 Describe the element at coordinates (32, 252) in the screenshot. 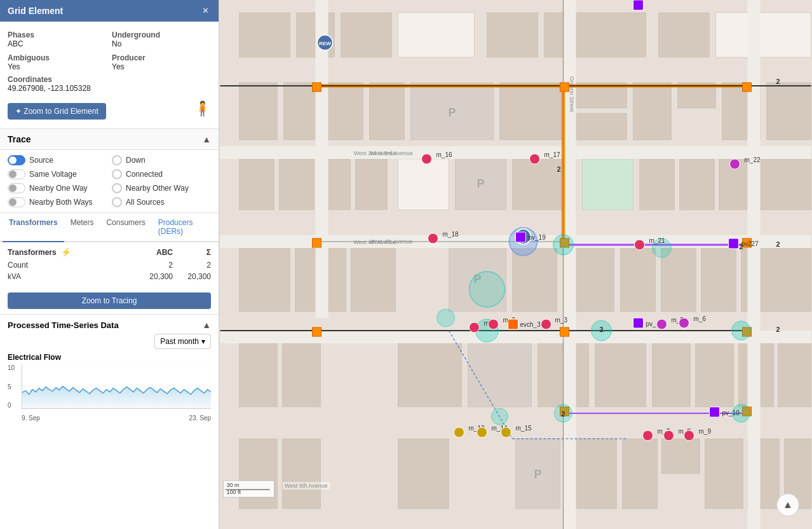

I see `table-title-text: Transformers` at that location.